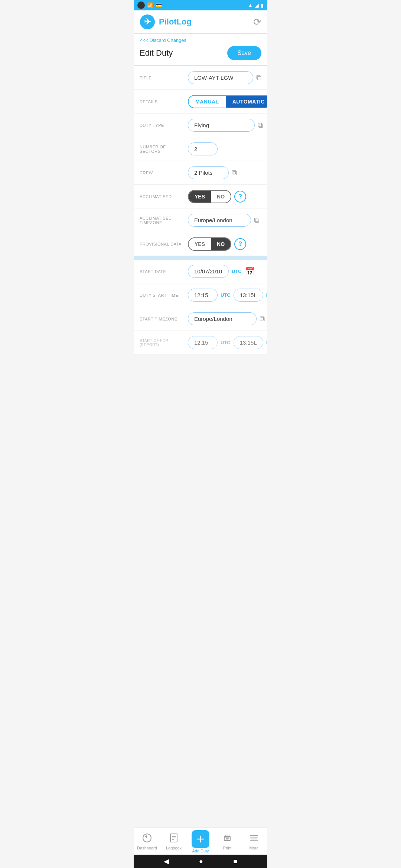  Describe the element at coordinates (225, 220) in the screenshot. I see `acclimatised-timezone-field-value: ⧉` at that location.